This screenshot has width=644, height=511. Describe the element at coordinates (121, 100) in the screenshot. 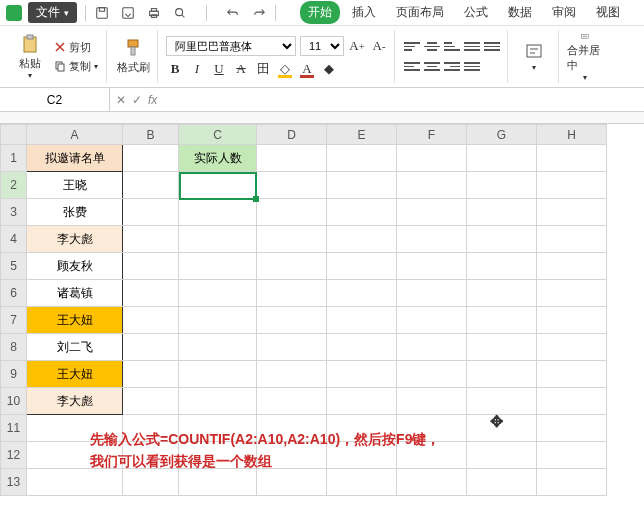

I see `cancel-formula-icon: ✕` at that location.